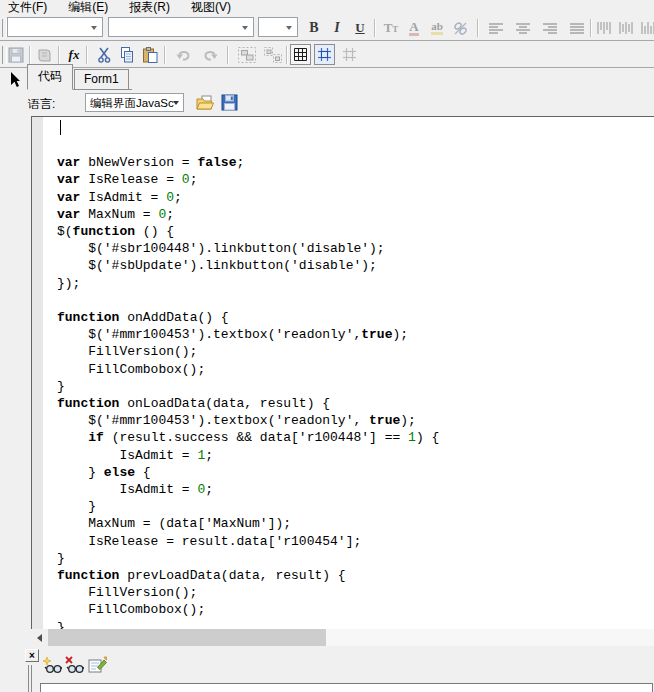  Describe the element at coordinates (248, 472) in the screenshot. I see `code-line: } else {` at that location.